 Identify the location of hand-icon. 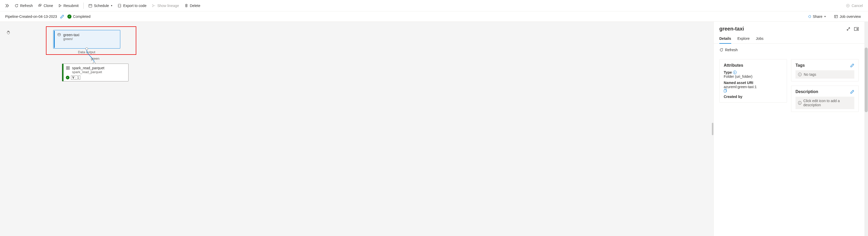
(8, 32).